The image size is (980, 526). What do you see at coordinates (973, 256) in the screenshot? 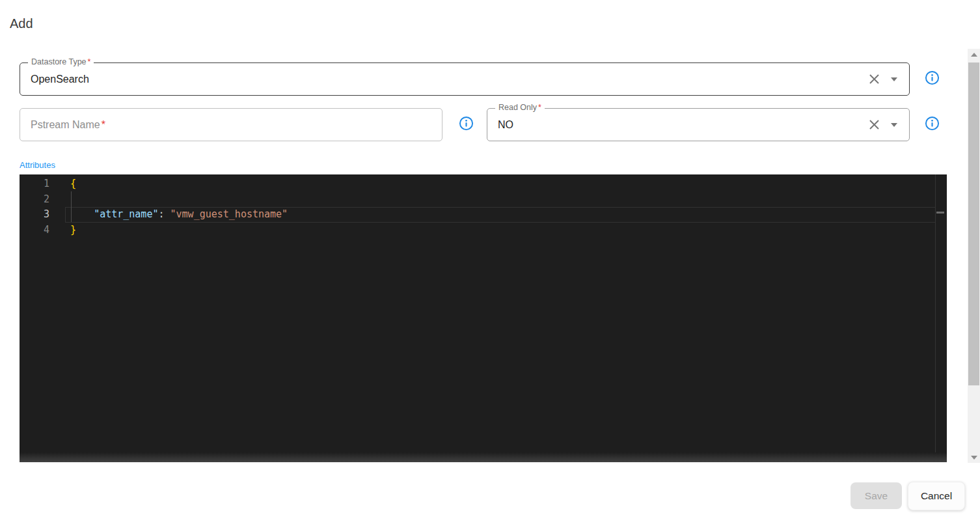
I see `page-scrollbar` at bounding box center [973, 256].